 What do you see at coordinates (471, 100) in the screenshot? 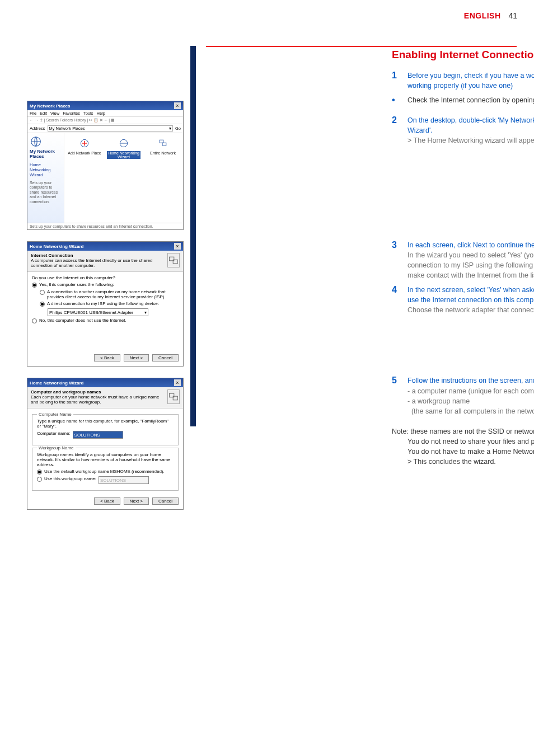
I see `step-1-sub: Check the Internet connection by opening…` at bounding box center [471, 100].